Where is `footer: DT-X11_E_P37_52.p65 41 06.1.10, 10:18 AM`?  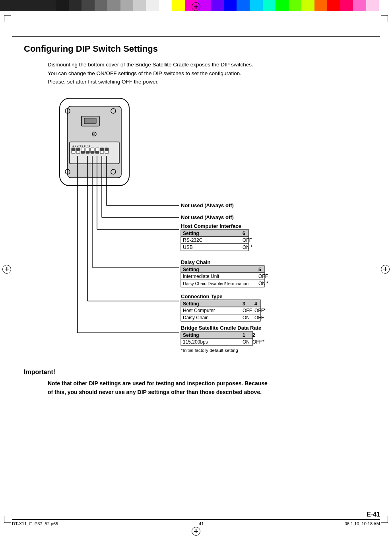 footer: DT-X11_E_P37_52.p65 41 06.1.10, 10:18 AM is located at coordinates (196, 522).